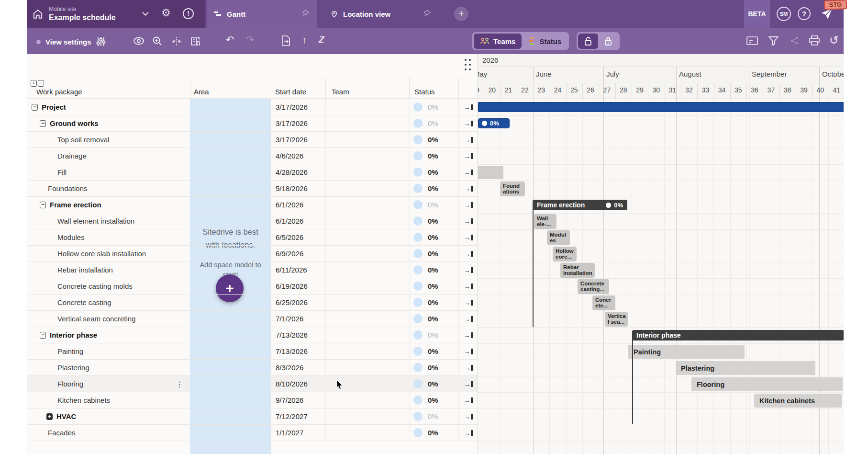  Describe the element at coordinates (108, 156) in the screenshot. I see `work-package-cell: Drainage` at that location.